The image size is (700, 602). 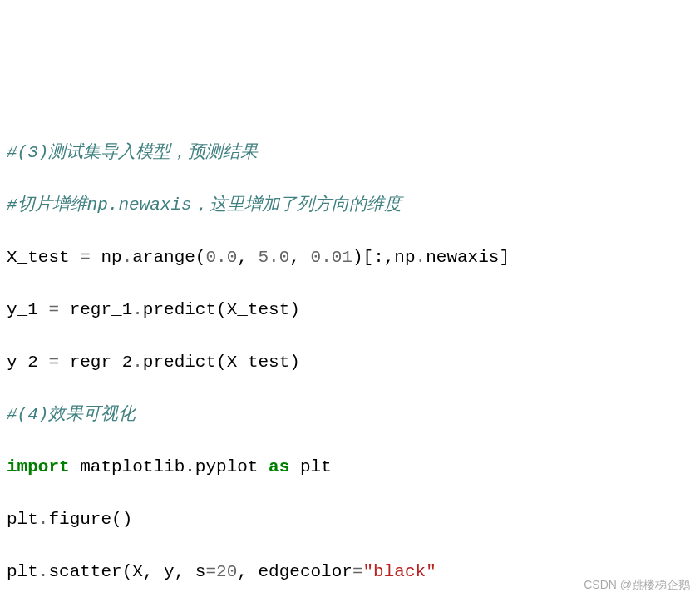 What do you see at coordinates (38, 467) in the screenshot?
I see `keyword-import: import` at bounding box center [38, 467].